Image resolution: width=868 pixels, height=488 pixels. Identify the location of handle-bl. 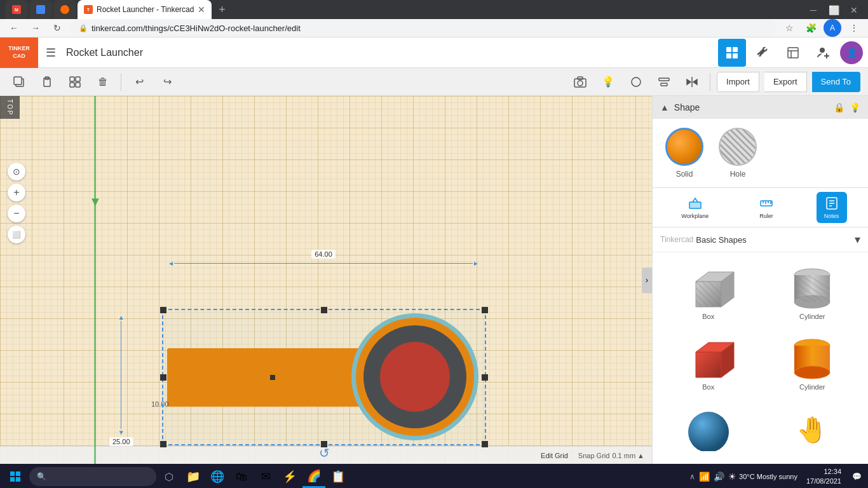
(163, 444).